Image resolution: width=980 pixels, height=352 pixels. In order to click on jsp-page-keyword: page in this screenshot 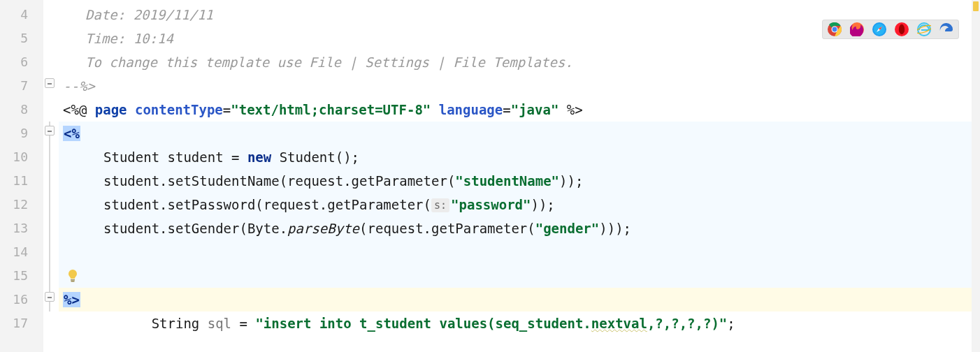, I will do `click(111, 110)`.